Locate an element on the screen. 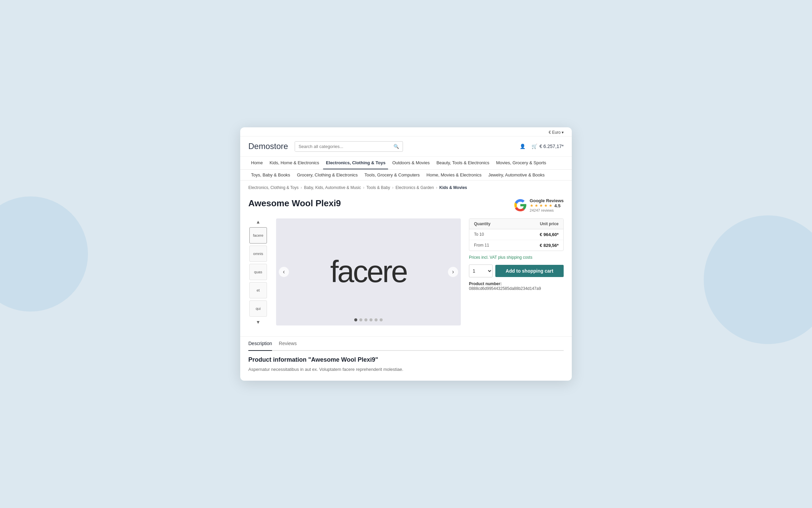 The height and width of the screenshot is (508, 812). breadcrumb-item-3: Tools & Baby is located at coordinates (378, 188).